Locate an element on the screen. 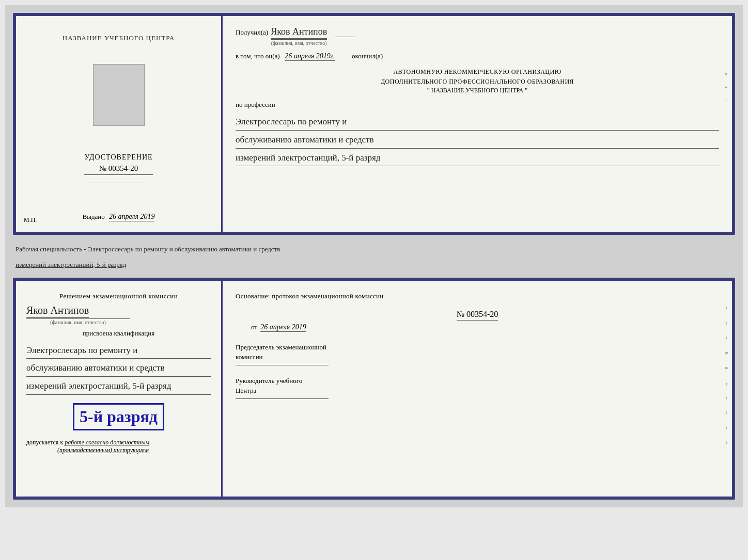 The image size is (748, 560). photo-placeholder is located at coordinates (119, 95).